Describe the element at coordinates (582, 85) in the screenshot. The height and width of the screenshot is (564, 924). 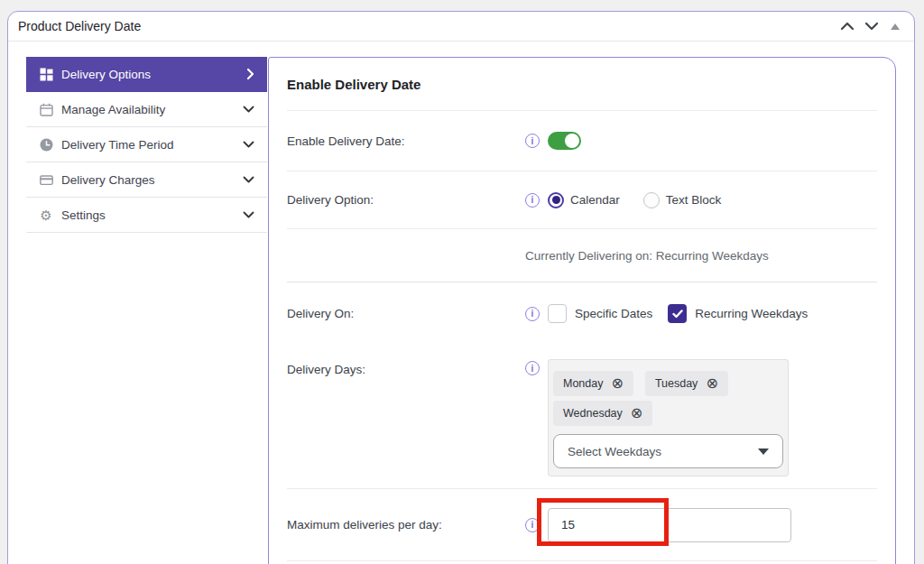
I see `panel-heading-row: Enable Delivery Date` at that location.